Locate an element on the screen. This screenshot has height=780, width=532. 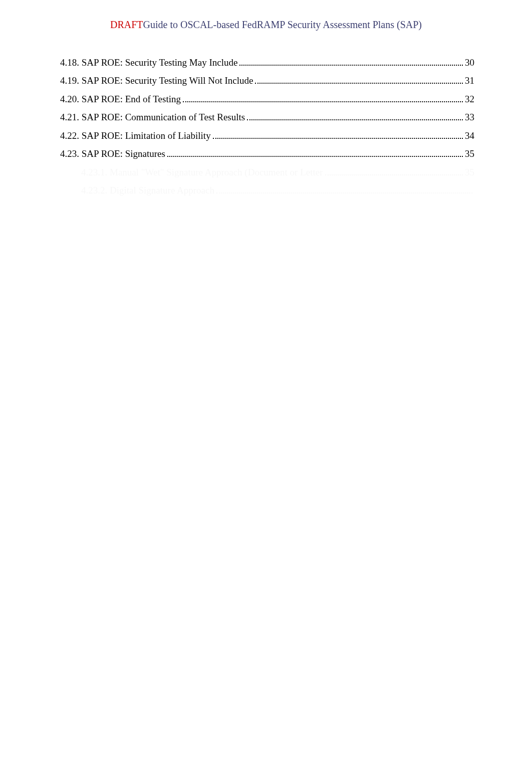
toc-entry-page: 33 is located at coordinates (470, 117).